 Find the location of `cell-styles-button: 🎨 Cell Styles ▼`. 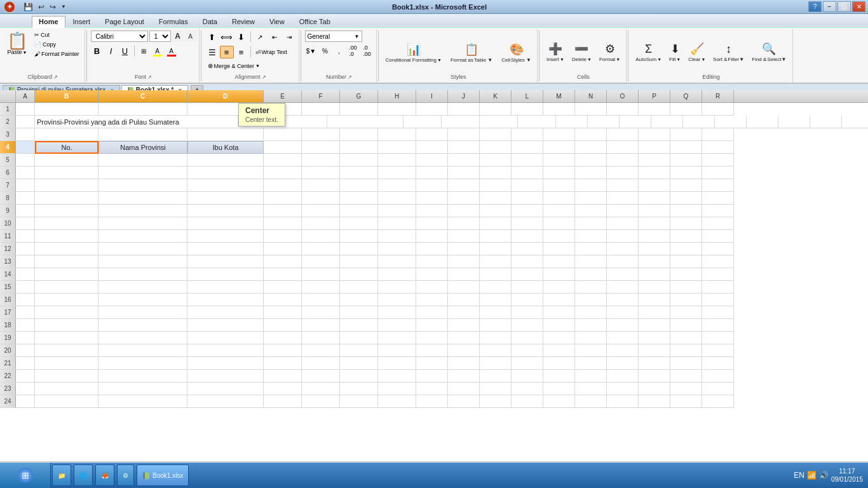

cell-styles-button: 🎨 Cell Styles ▼ is located at coordinates (516, 52).